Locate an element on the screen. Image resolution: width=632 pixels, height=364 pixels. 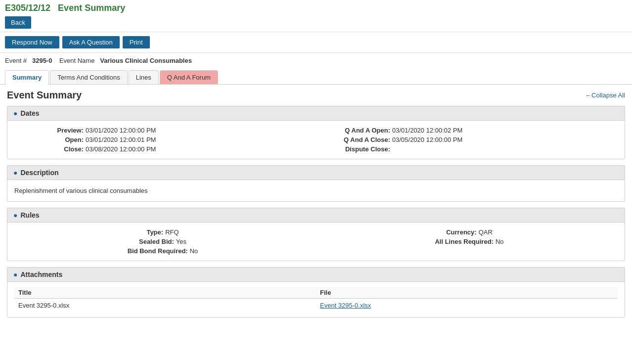
rules-icon: ● is located at coordinates (15, 215).